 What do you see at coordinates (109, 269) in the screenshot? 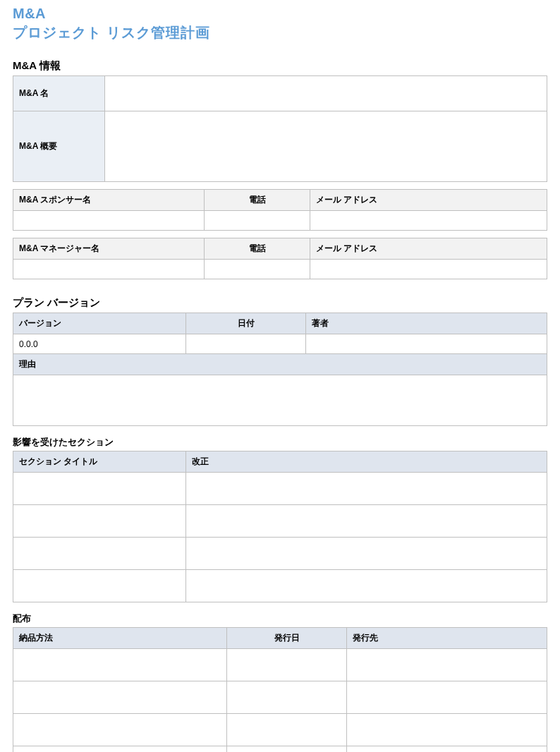
I see `manager-name-cell` at bounding box center [109, 269].